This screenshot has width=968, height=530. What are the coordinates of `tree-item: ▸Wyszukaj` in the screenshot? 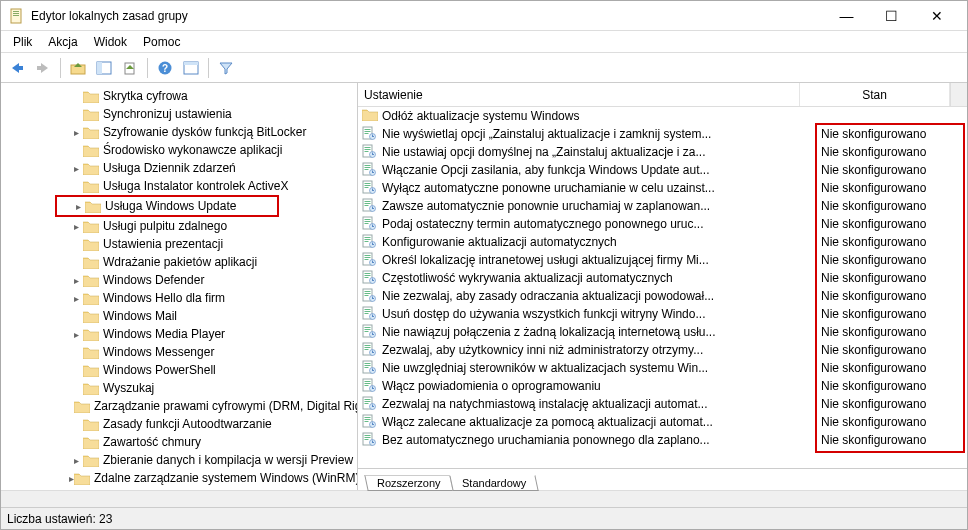 It's located at (179, 388).